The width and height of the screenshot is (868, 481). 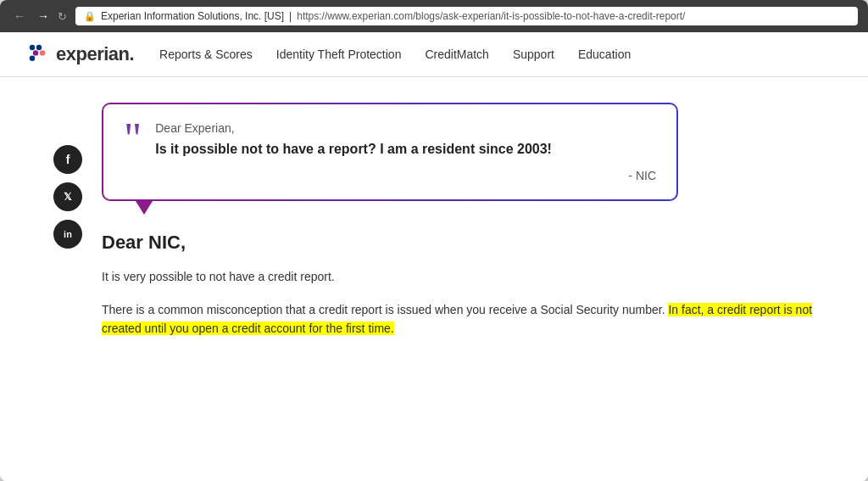 What do you see at coordinates (472, 243) in the screenshot?
I see `article-title: Dear NIC,` at bounding box center [472, 243].